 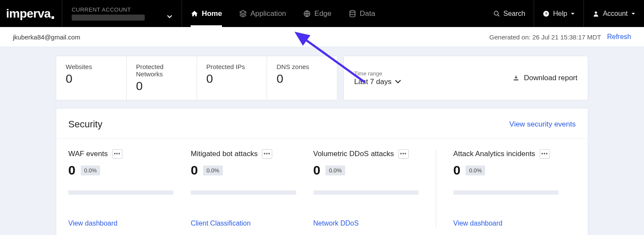 I want to click on timerange-label: Time range, so click(x=378, y=74).